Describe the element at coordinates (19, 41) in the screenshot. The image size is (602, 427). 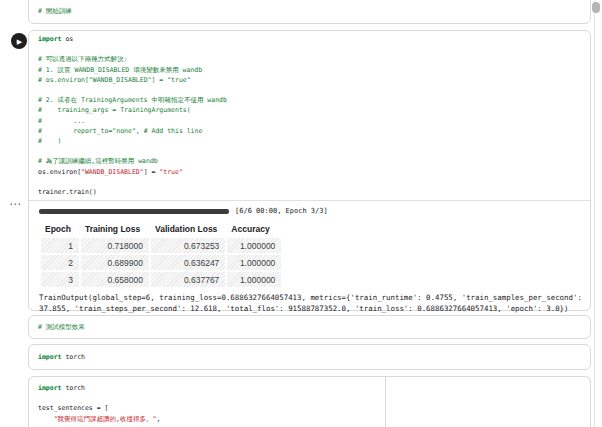
I see `run-cell-button: ▶` at that location.